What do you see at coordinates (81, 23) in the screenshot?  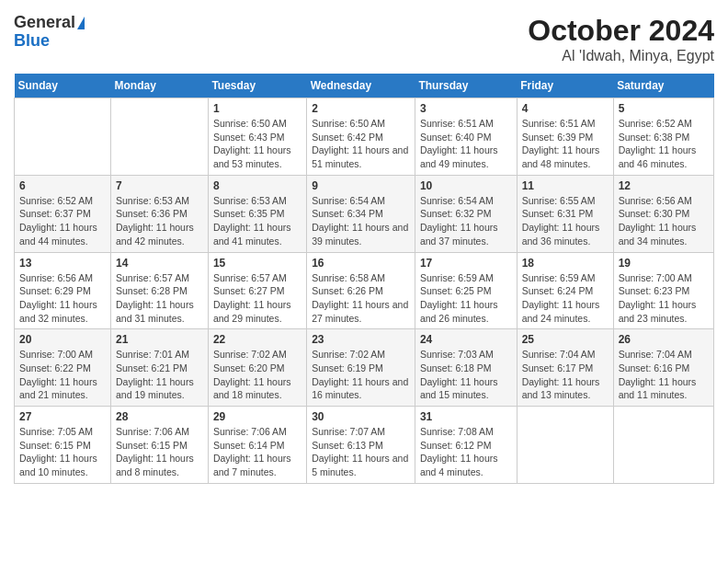 I see `logo-triangle-icon` at bounding box center [81, 23].